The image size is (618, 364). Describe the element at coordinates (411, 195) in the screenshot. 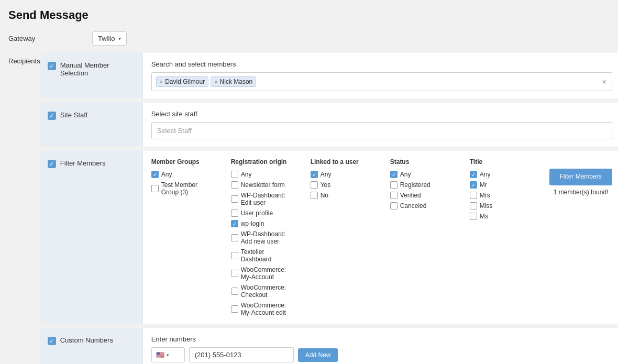

I see `st-verified-label: Verified` at that location.